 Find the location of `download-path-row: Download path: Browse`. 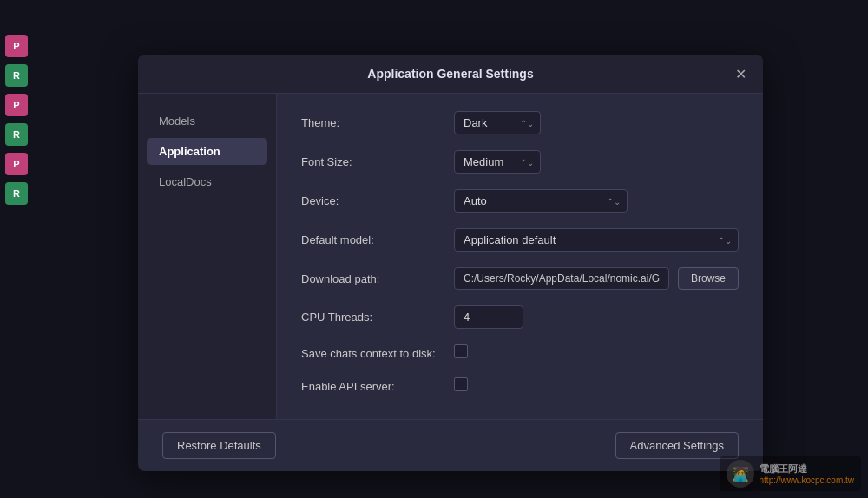

download-path-row: Download path: Browse is located at coordinates (520, 278).